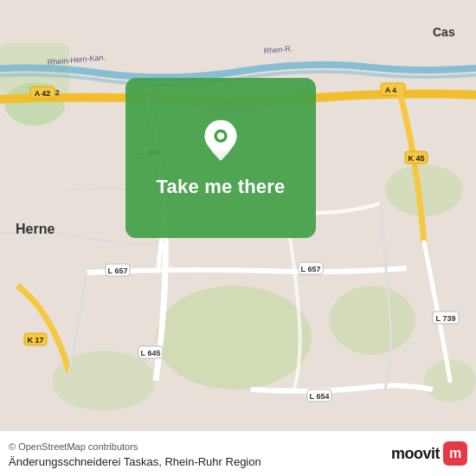  What do you see at coordinates (320, 396) in the screenshot?
I see `svg-text: L 654` at bounding box center [320, 396].